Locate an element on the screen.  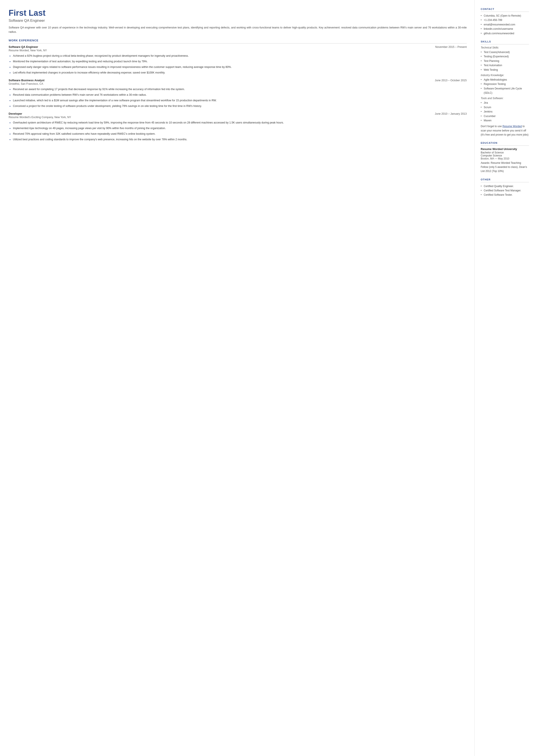
other-item-2: Certified Software Tester. is located at coordinates (505, 195).